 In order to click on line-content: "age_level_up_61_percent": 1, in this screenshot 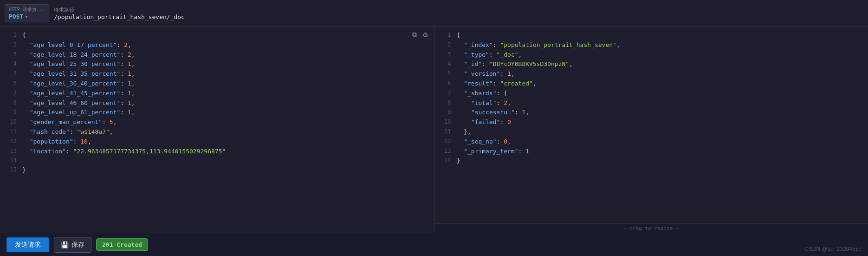, I will do `click(79, 112)`.